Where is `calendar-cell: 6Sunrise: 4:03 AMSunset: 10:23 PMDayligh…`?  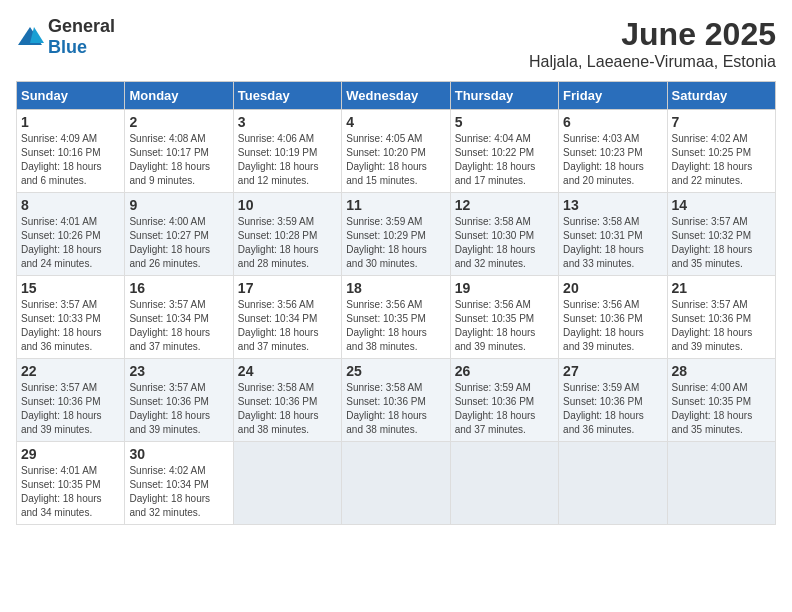
calendar-cell: 6Sunrise: 4:03 AMSunset: 10:23 PMDayligh… is located at coordinates (613, 152).